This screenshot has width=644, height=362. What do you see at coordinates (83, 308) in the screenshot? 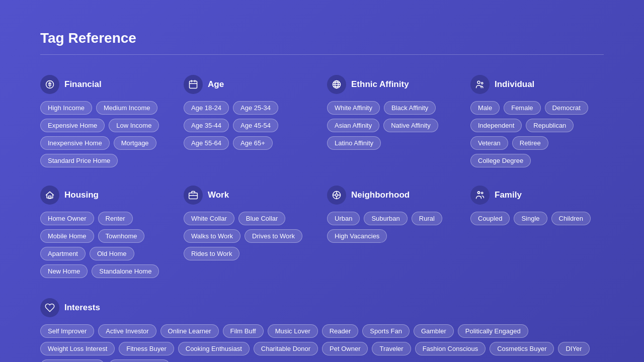
I see `section-title-interests: Interests` at bounding box center [83, 308].